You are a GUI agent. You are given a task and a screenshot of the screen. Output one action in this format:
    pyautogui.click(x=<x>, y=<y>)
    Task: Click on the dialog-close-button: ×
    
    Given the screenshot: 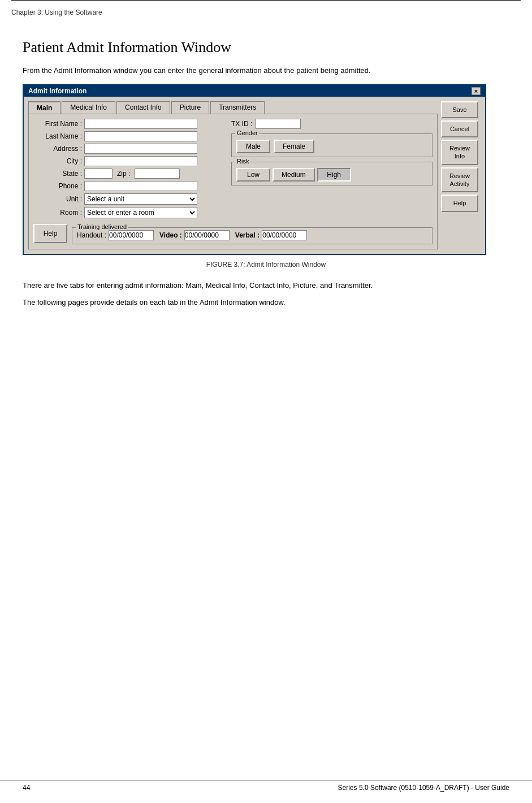 What is the action you would take?
    pyautogui.click(x=476, y=91)
    